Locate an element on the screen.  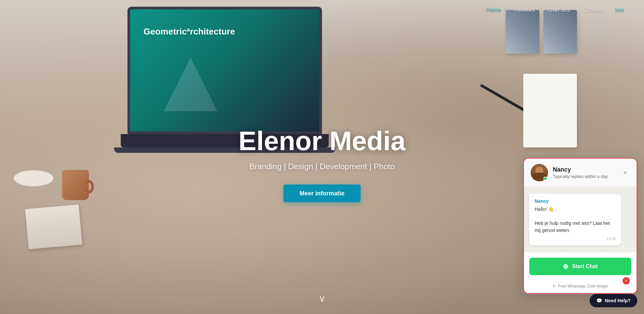
chat-widget: Nancy Typically replies within a day × N… is located at coordinates (580, 226).